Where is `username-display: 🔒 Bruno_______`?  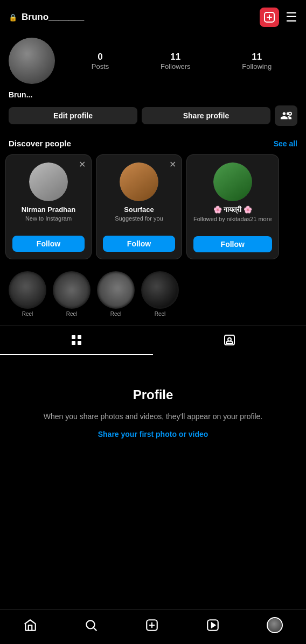
username-display: 🔒 Bruno_______ is located at coordinates (46, 17).